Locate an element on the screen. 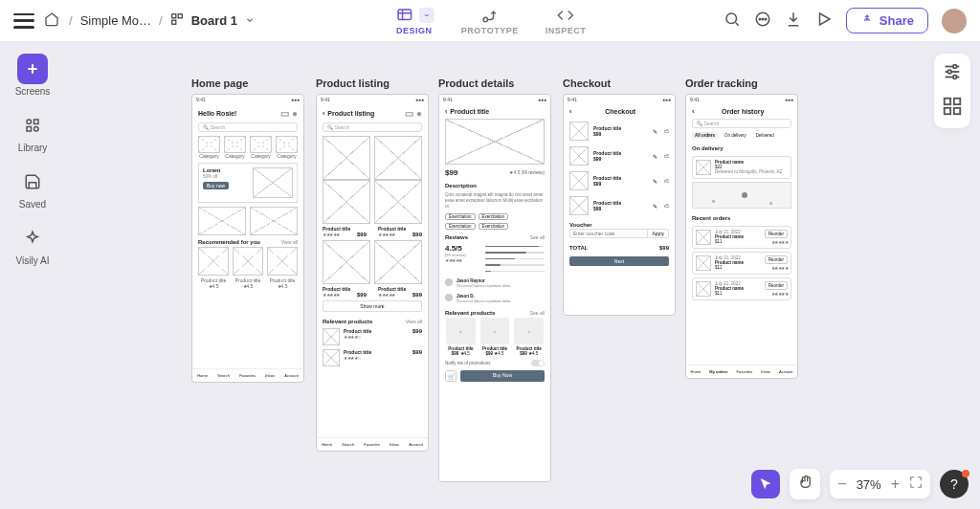  rail-screens: Screens is located at coordinates (33, 75).